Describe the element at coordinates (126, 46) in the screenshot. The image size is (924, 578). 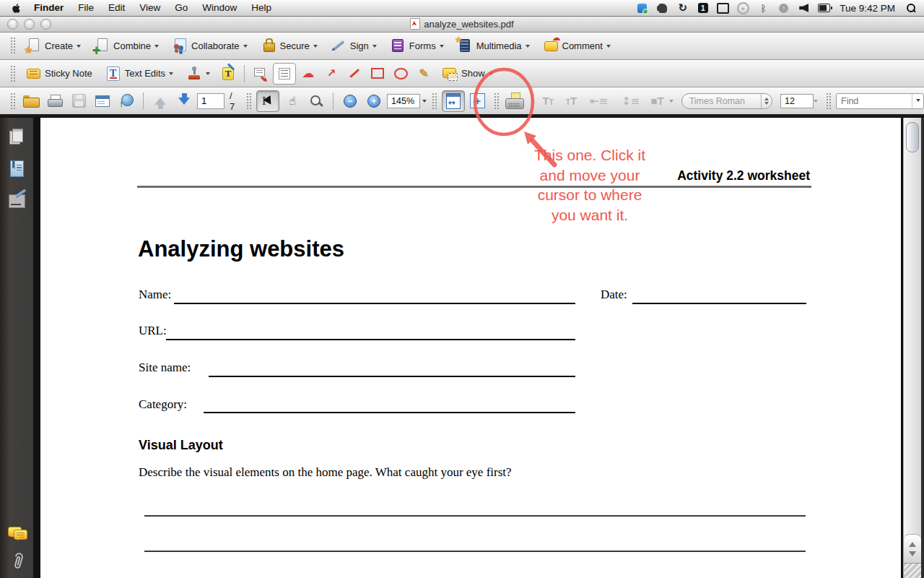
I see `combine-button: Combine` at that location.